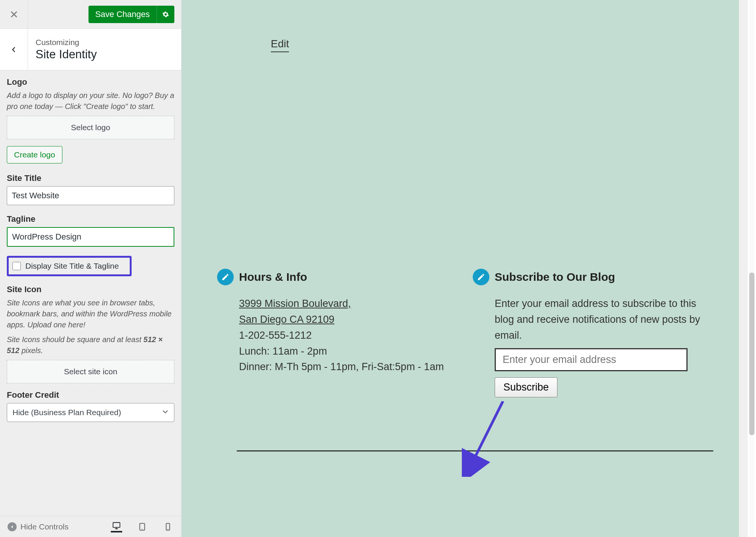 This screenshot has height=537, width=756. I want to click on footer-credit-select: Hide (Business Plan Required), so click(91, 412).